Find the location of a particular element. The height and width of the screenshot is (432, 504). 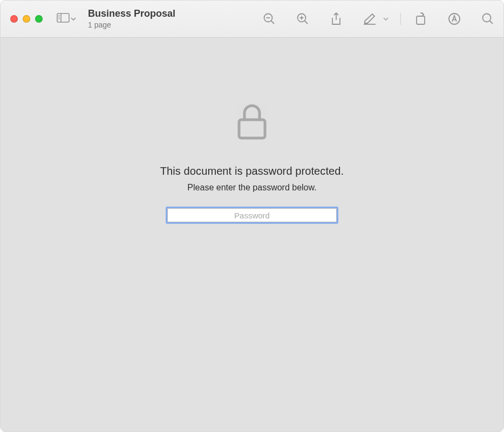

close-window-button is located at coordinates (14, 19).